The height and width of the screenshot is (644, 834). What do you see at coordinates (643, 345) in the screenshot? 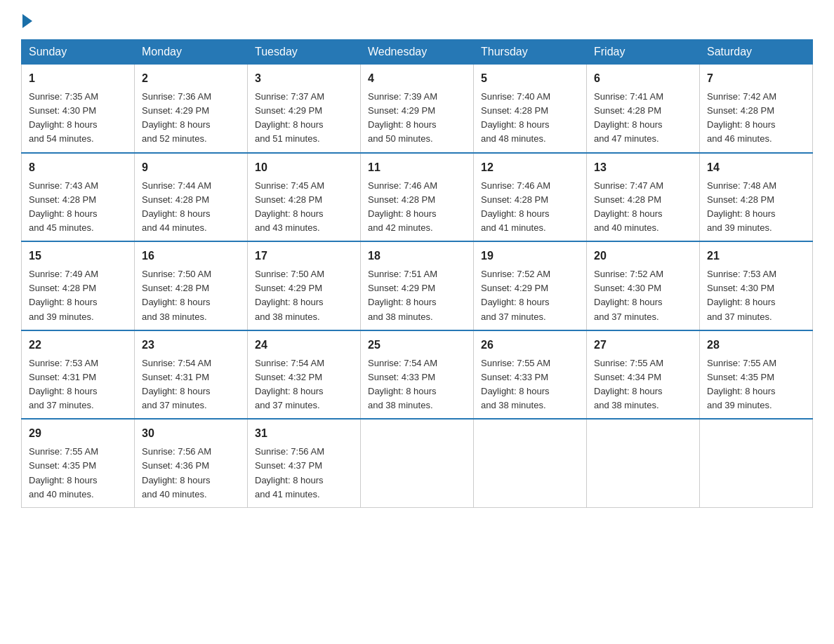
I see `day-number: 27` at bounding box center [643, 345].